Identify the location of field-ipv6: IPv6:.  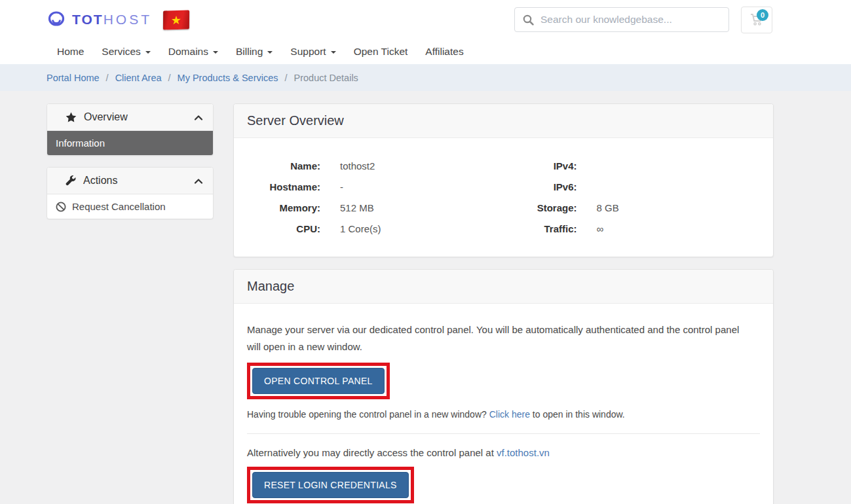
(632, 189).